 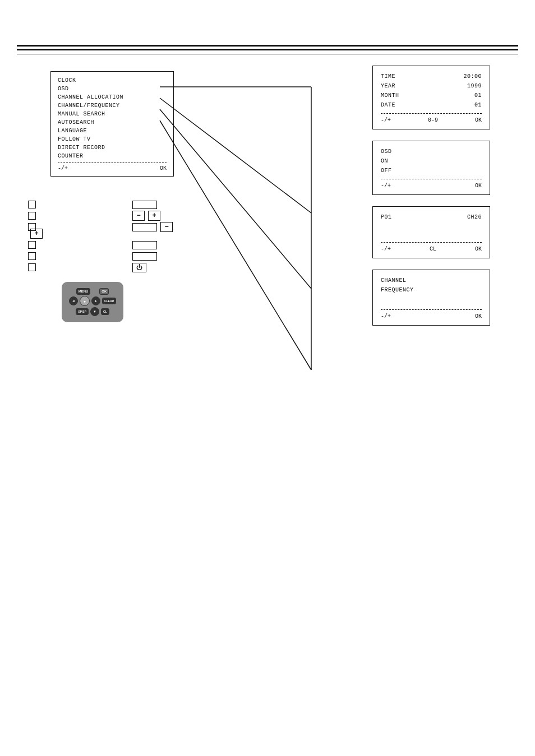 What do you see at coordinates (478, 249) in the screenshot?
I see `channel-alloc-footer-right: OK` at bounding box center [478, 249].